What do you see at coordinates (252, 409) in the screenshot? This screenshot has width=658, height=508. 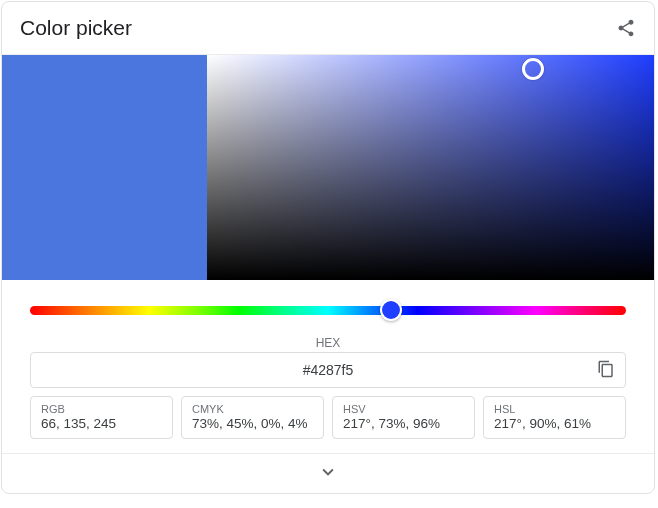 I see `cmyk-label: CMYK` at bounding box center [252, 409].